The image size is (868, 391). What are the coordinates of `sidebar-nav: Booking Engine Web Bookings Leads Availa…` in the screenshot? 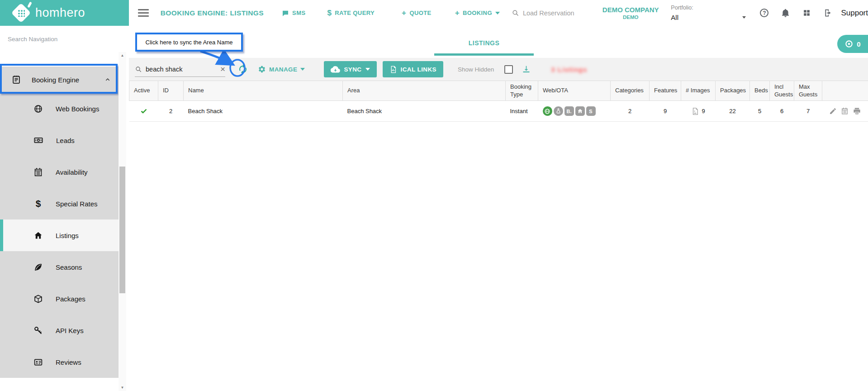 It's located at (59, 222).